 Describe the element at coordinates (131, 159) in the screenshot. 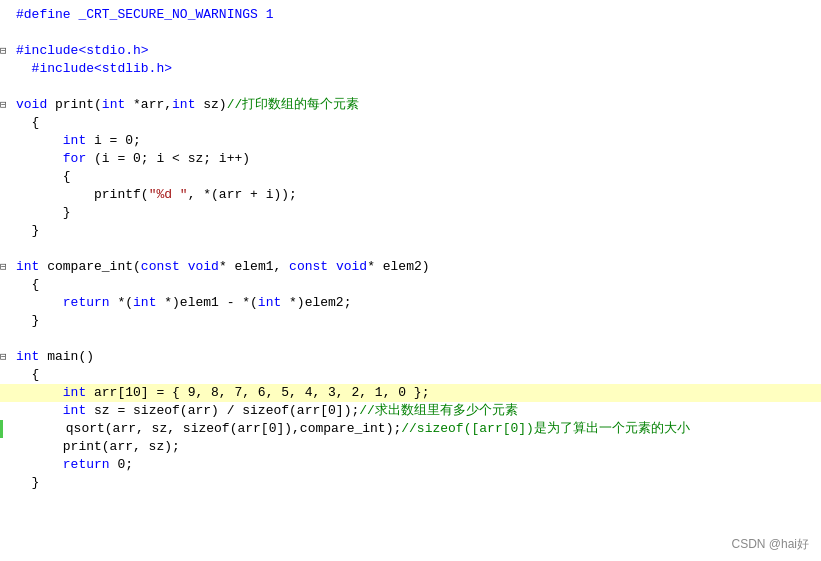

I see `line-content: for (i = 0; i < sz; i++)` at that location.